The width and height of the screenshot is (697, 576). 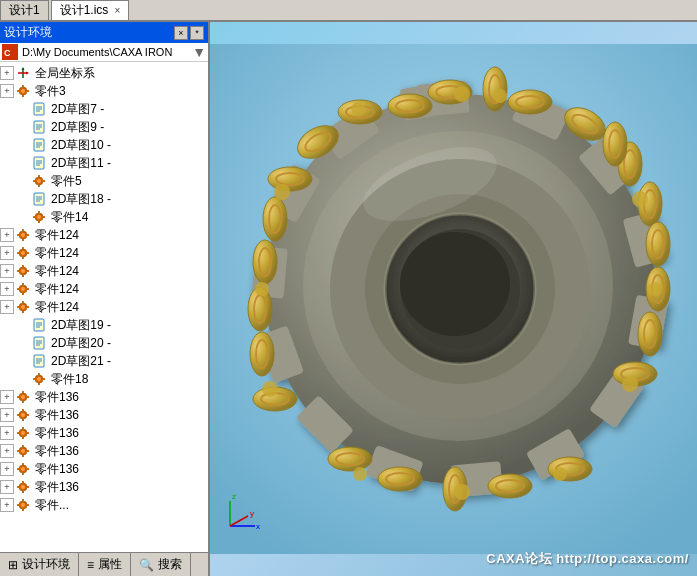 What do you see at coordinates (234, 496) in the screenshot?
I see `svg-text: z` at bounding box center [234, 496].